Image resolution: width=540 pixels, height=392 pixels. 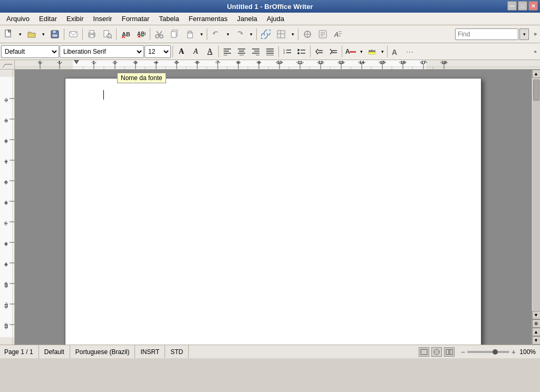 I want to click on new-button-arrow: ▾, so click(x=20, y=34).